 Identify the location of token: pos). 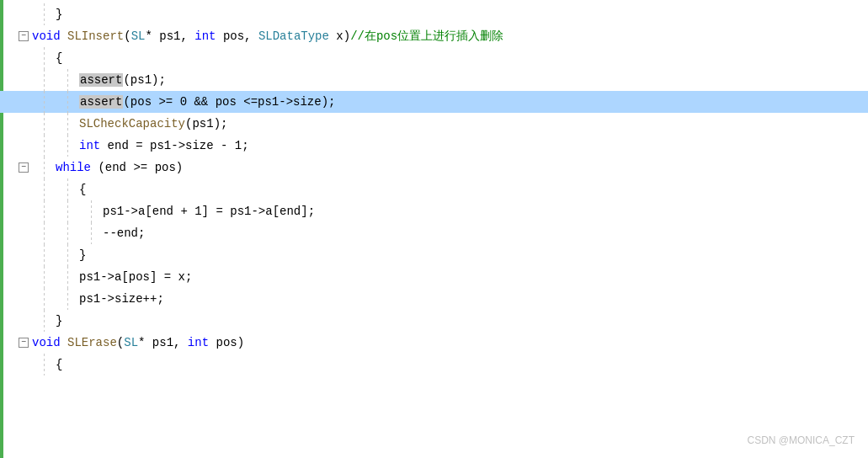
(226, 343).